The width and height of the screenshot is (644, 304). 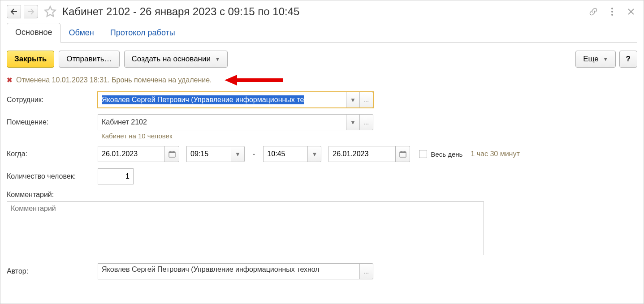 I want to click on comment-field, so click(x=246, y=228).